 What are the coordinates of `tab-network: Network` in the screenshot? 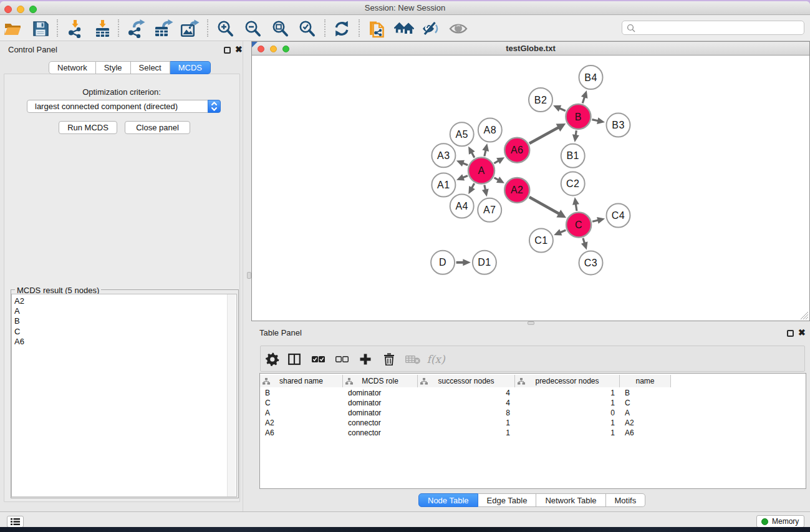 It's located at (72, 67).